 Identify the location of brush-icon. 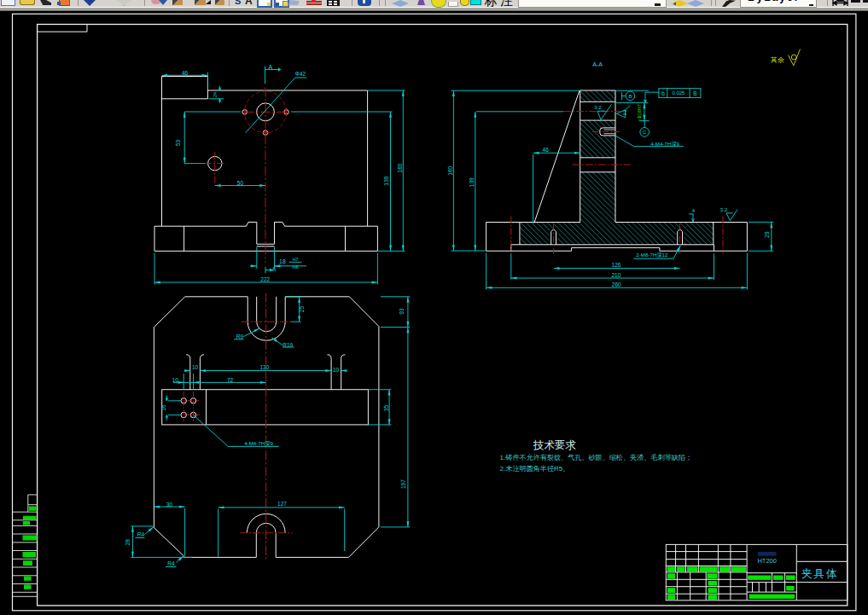
(729, 3).